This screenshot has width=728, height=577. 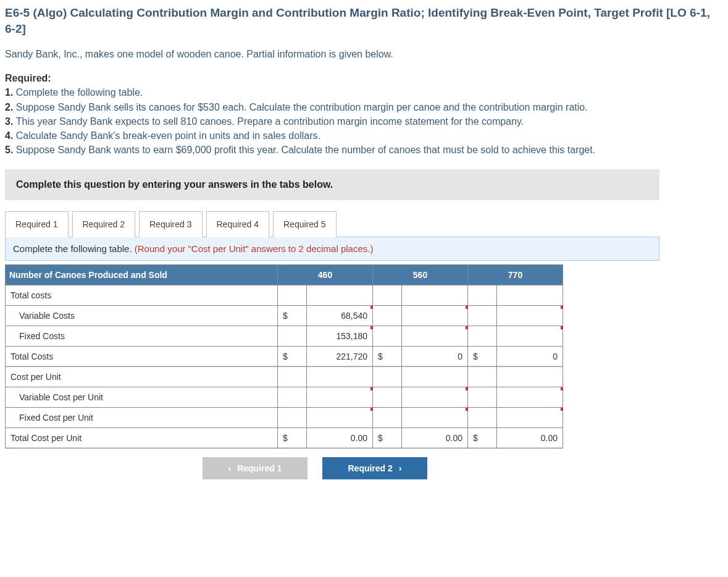 I want to click on input-variable-costs-460: 68,540, so click(x=340, y=316).